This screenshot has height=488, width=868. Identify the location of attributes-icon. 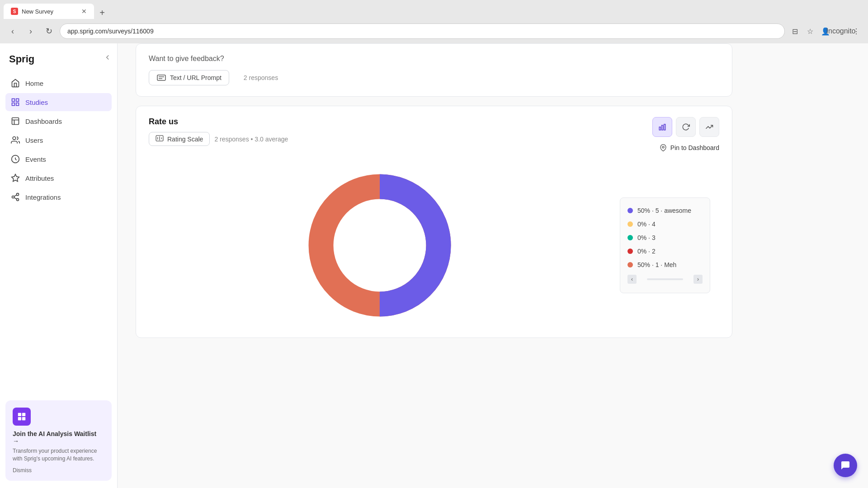
(15, 178).